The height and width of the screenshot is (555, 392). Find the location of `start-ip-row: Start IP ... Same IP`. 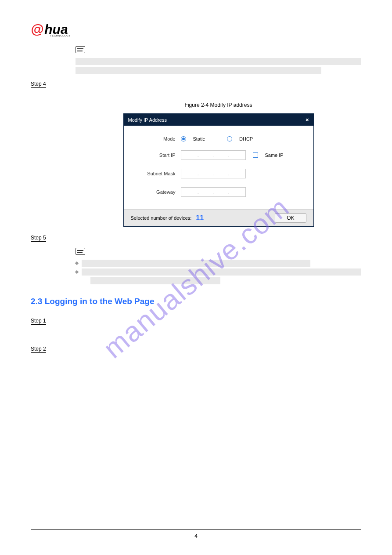

start-ip-row: Start IP ... Same IP is located at coordinates (219, 155).